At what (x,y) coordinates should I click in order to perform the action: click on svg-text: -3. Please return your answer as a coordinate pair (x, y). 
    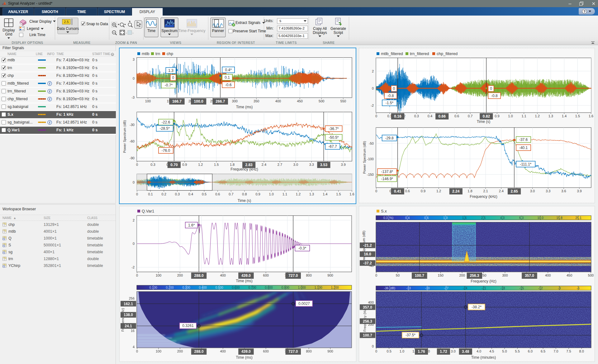
    Looking at the image, I should click on (133, 97).